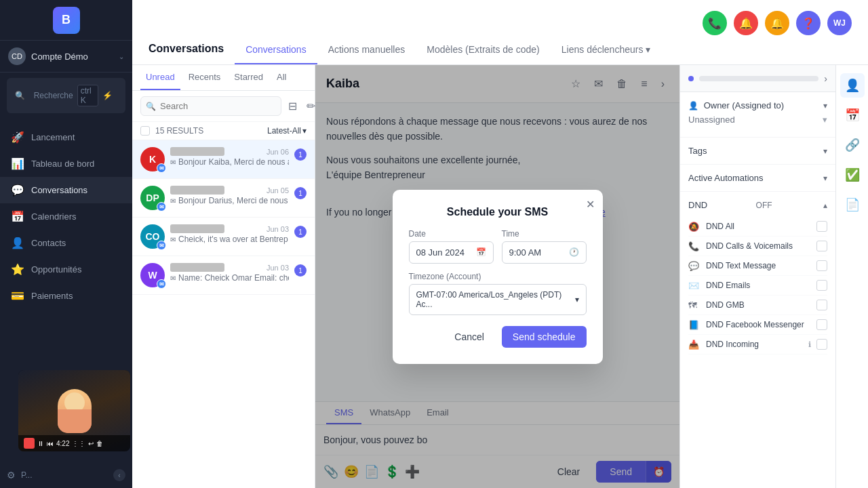 The image size is (868, 488). I want to click on tab-actions-manuelles: Actions manuelles, so click(367, 50).